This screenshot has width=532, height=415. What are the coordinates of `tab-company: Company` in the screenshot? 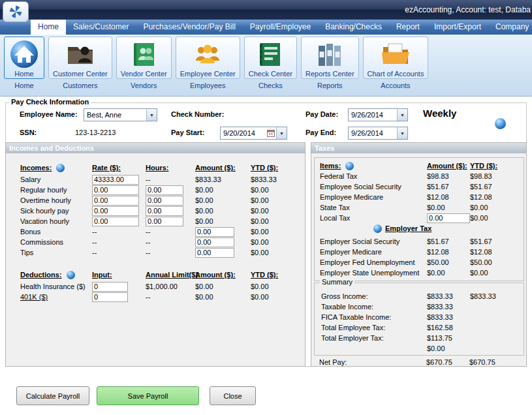 It's located at (510, 27).